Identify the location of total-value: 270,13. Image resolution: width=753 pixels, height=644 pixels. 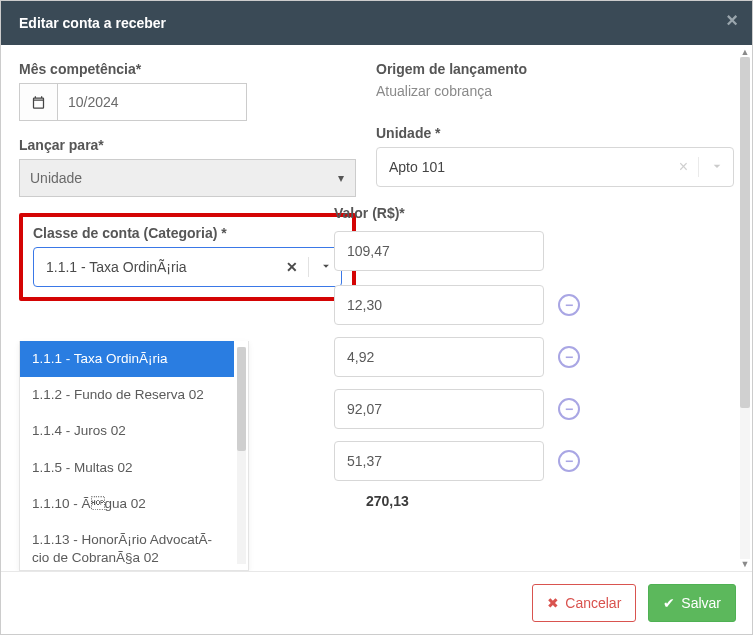
(550, 501).